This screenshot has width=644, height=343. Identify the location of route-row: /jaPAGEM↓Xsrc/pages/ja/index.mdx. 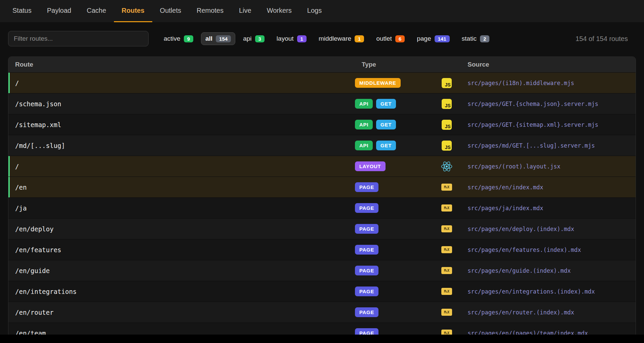
(322, 208).